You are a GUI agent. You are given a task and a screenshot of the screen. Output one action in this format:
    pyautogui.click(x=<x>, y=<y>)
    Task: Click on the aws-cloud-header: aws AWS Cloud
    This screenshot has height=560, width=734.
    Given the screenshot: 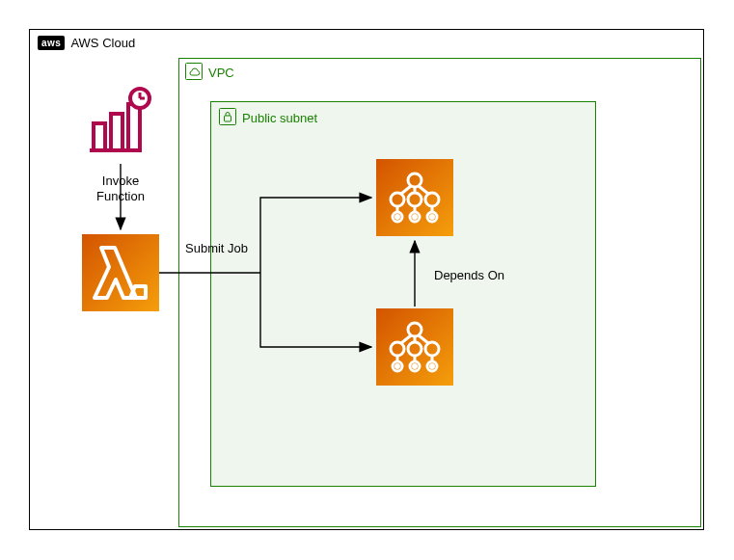 What is the action you would take?
    pyautogui.click(x=87, y=42)
    